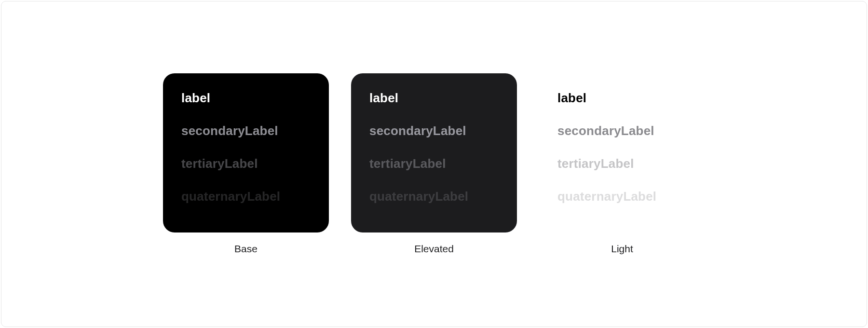  I want to click on variant-elevated: label secondaryLabel tertiaryLabel quate…, so click(434, 164).